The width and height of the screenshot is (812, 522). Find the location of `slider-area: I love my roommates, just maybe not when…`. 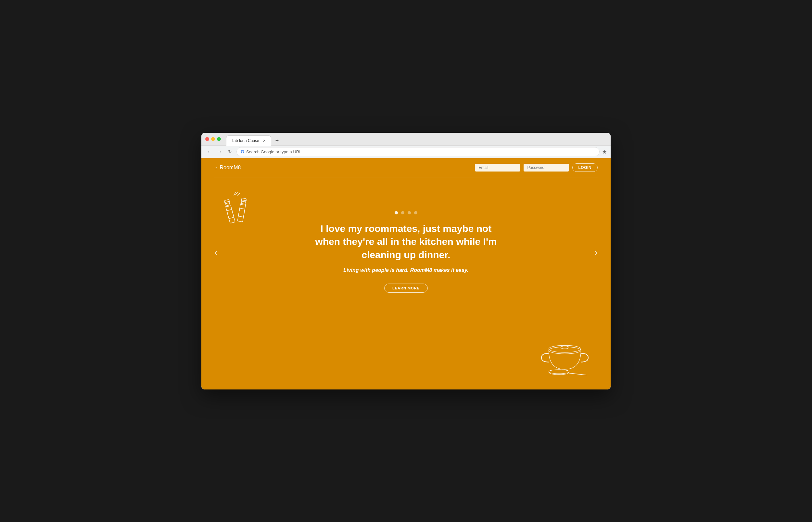

slider-area: I love my roommates, just maybe not when… is located at coordinates (406, 252).